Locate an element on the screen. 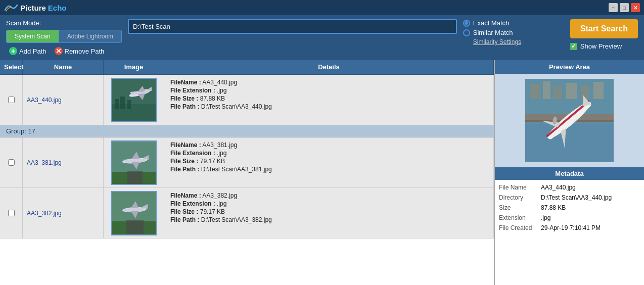 This screenshot has height=285, width=644. right-options: Exact Match Similar Match Similarity Set… is located at coordinates (514, 32).